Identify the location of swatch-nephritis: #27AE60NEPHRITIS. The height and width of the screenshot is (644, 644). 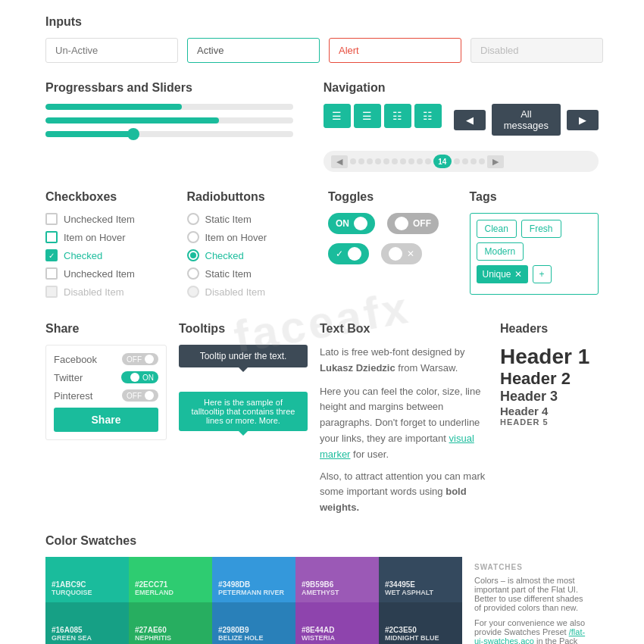
(170, 623).